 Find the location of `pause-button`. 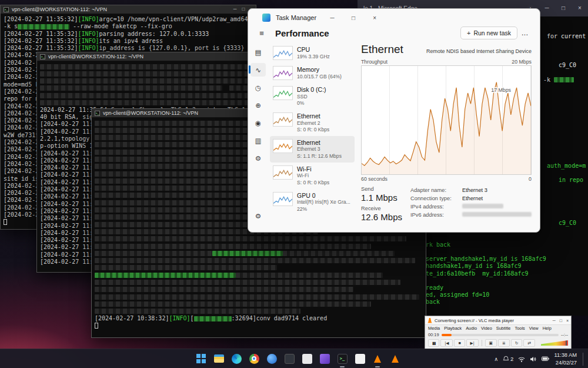

pause-button is located at coordinates (434, 343).